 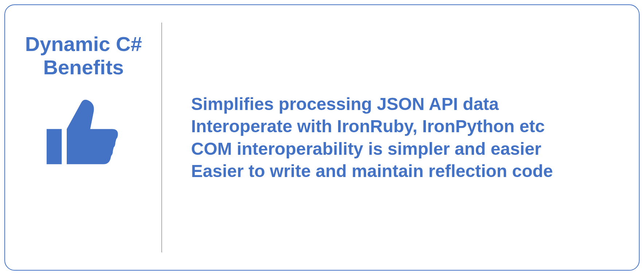 I want to click on benefit-item: Simplifies processing JSON API data, so click(x=408, y=104).